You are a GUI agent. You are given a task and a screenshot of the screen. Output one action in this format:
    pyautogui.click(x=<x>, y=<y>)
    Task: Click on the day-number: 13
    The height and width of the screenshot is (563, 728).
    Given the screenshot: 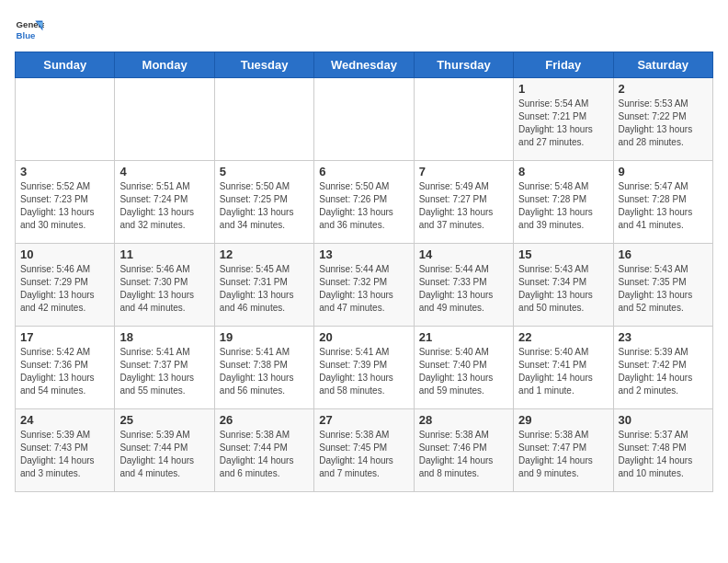 What is the action you would take?
    pyautogui.click(x=364, y=254)
    